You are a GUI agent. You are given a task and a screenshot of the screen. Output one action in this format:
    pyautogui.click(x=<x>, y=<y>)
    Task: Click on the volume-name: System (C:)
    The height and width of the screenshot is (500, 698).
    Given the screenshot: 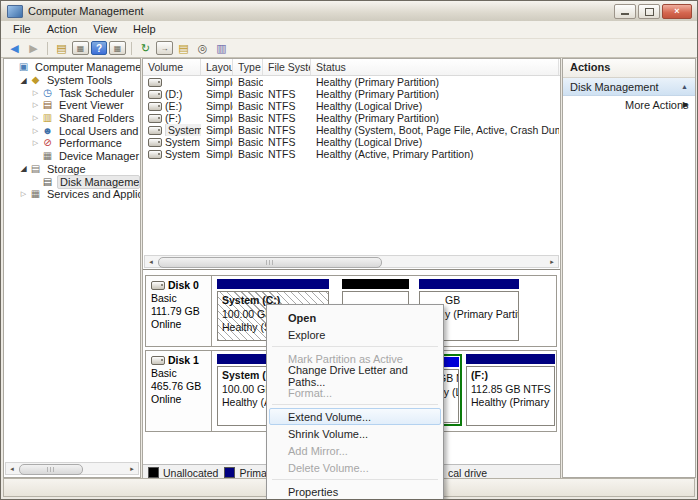 What is the action you would take?
    pyautogui.click(x=183, y=130)
    